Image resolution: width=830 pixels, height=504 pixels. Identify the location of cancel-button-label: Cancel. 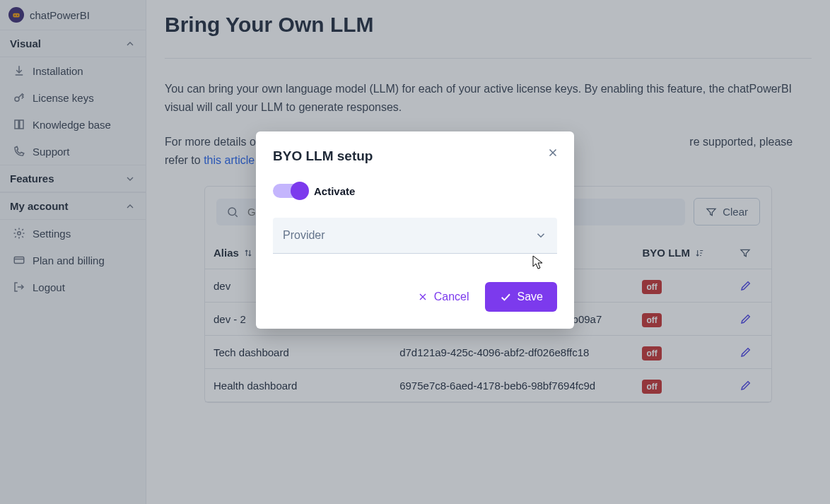
(452, 297).